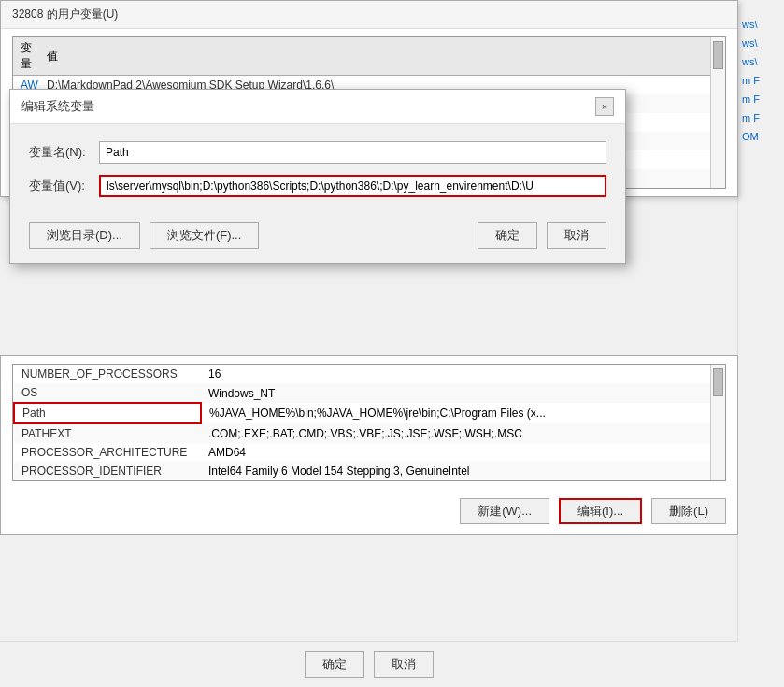  I want to click on sys-var-value: 16, so click(463, 374).